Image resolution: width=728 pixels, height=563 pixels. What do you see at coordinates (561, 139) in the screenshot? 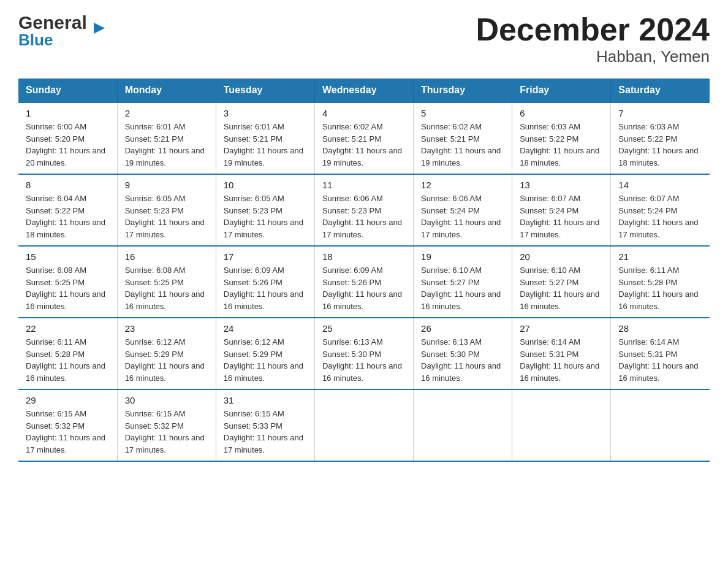
I see `calendar-cell: 6 Sunrise: 6:03 AMSunset: 5:22 PMDayligh…` at bounding box center [561, 139].